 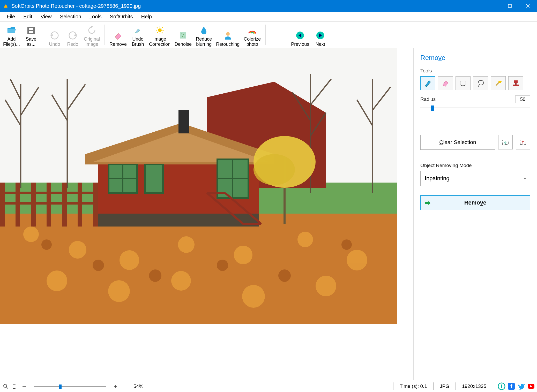 I want to click on menu-softorbits: SoftOrbits, so click(x=122, y=17).